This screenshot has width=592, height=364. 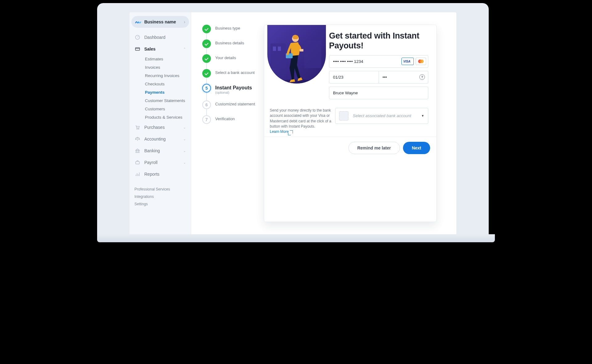 I want to click on step-your-details: Your details, so click(x=233, y=62).